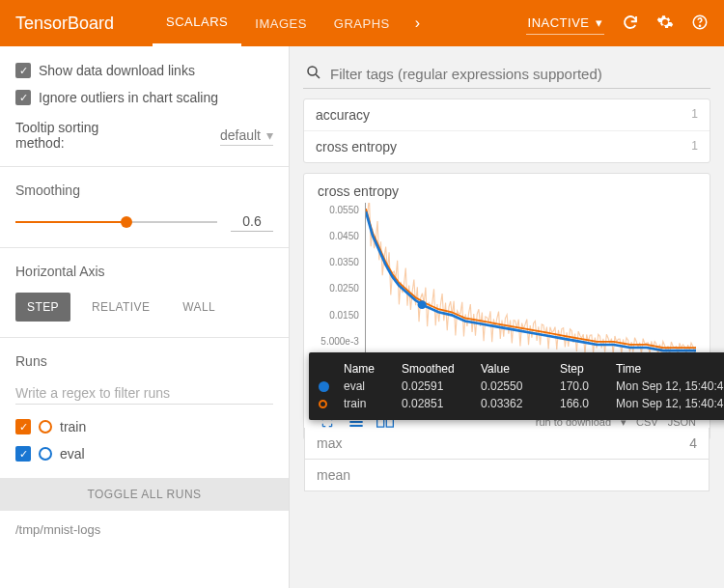 The height and width of the screenshot is (588, 724). What do you see at coordinates (145, 271) in the screenshot?
I see `haxis-label: Horizontal Axis` at bounding box center [145, 271].